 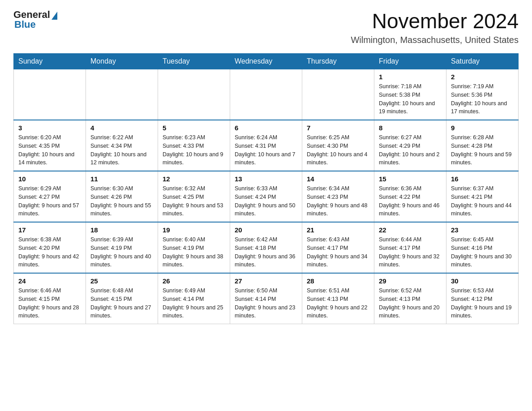 What do you see at coordinates (266, 248) in the screenshot?
I see `calendar-cell: 20Sunrise: 6:42 AMSunset: 4:18 PMDayligh…` at bounding box center [266, 248].